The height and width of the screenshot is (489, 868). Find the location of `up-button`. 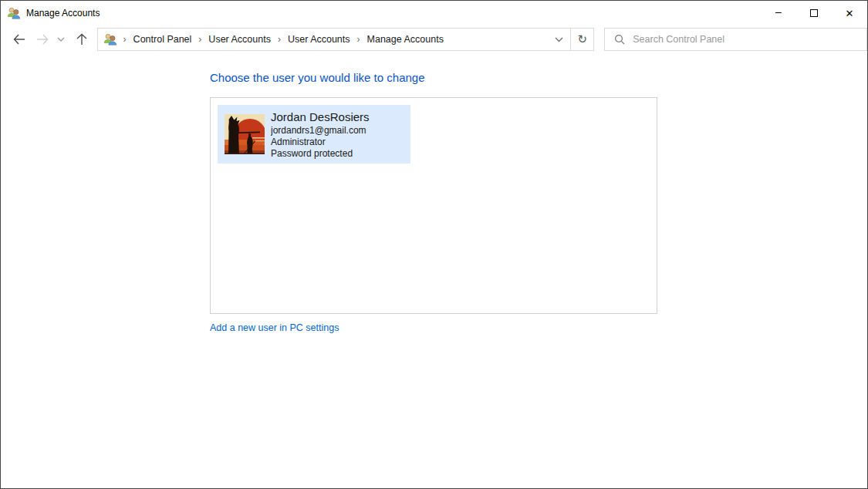

up-button is located at coordinates (82, 39).